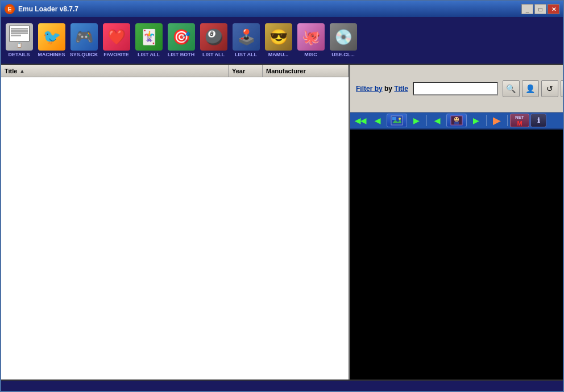 The width and height of the screenshot is (564, 392). What do you see at coordinates (343, 37) in the screenshot?
I see `usecl-icon: 💿` at bounding box center [343, 37].